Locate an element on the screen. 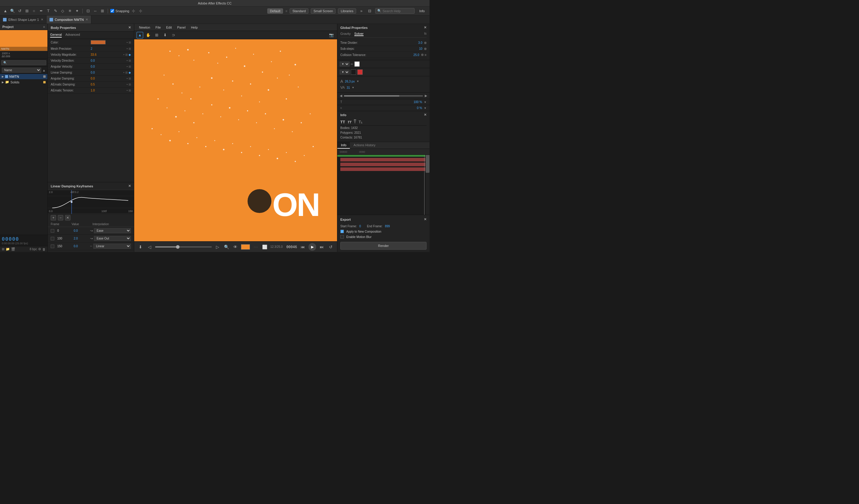 The height and width of the screenshot is (504, 859). apply-checkbox: ✓ is located at coordinates (342, 232).